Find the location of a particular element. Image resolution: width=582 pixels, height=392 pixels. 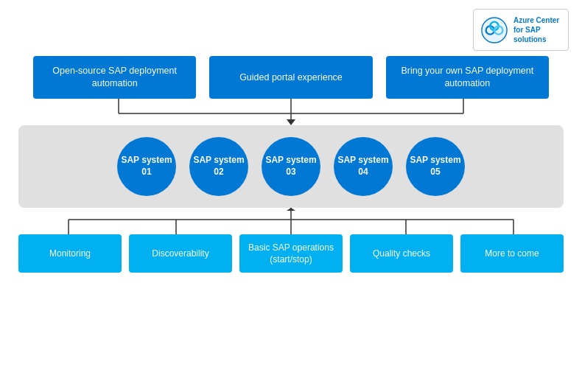

bottom-box-more-to-come: More to come is located at coordinates (512, 253).